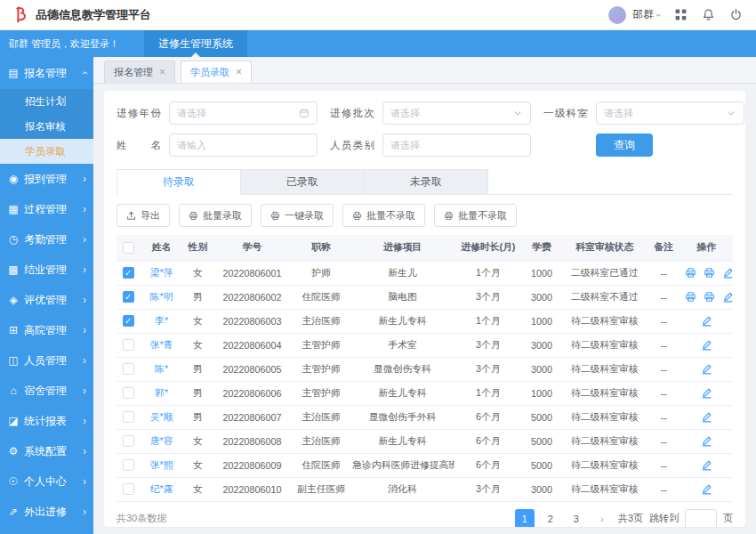 The image size is (756, 534). Describe the element at coordinates (46, 512) in the screenshot. I see `sidebar-item: ⇗外出进修›` at that location.